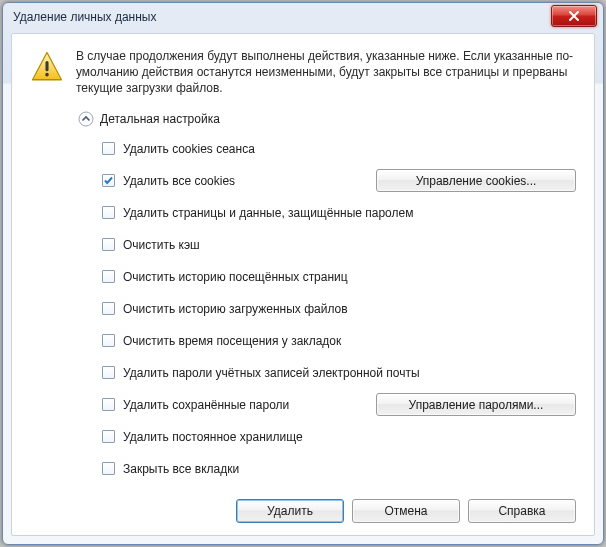 The height and width of the screenshot is (547, 606). I want to click on close-button, so click(574, 16).